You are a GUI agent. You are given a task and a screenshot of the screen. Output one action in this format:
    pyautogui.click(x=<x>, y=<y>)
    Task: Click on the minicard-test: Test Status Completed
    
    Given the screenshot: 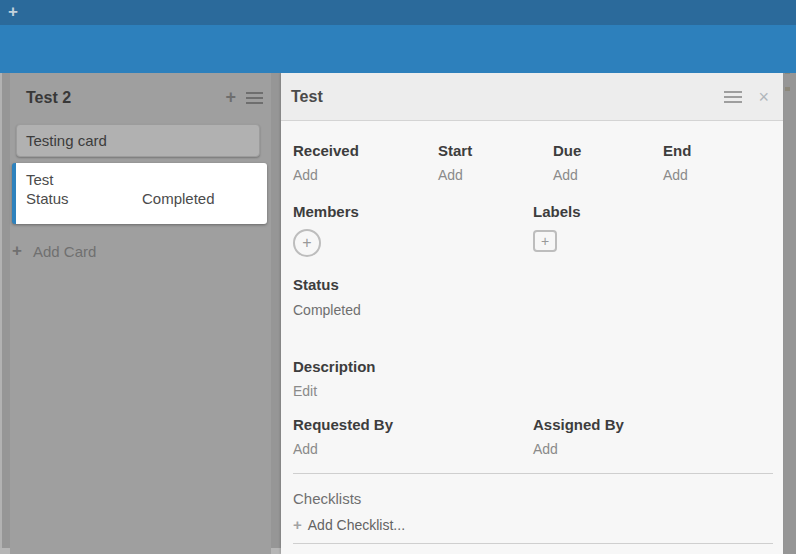 What is the action you would take?
    pyautogui.click(x=140, y=194)
    